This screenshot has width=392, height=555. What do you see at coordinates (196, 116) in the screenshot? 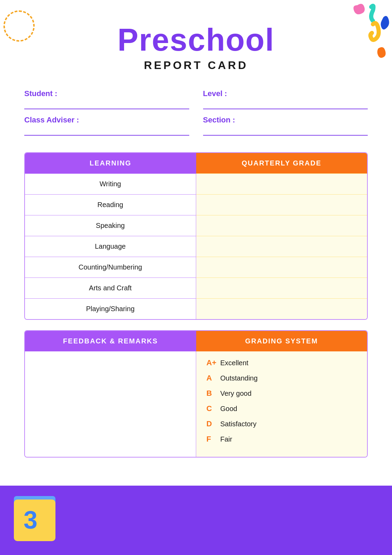
I see `info-section: Student : Class Adviser : Level : Sec` at bounding box center [196, 116].